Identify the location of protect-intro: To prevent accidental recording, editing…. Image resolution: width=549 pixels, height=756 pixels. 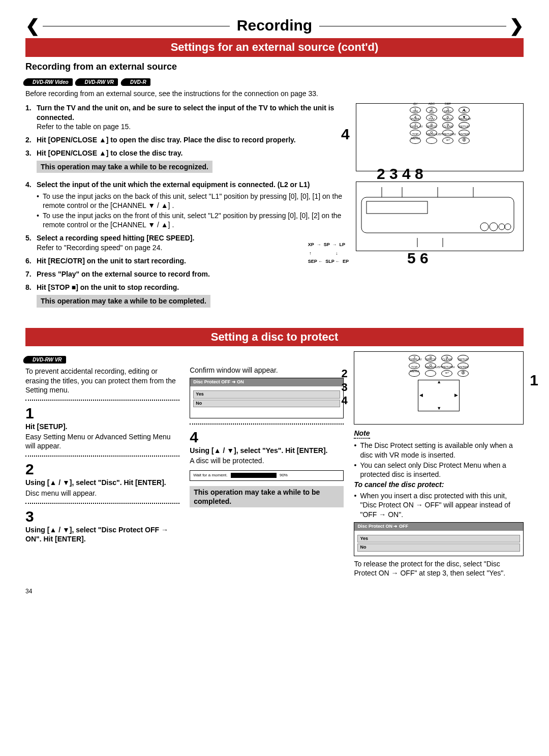
(103, 380).